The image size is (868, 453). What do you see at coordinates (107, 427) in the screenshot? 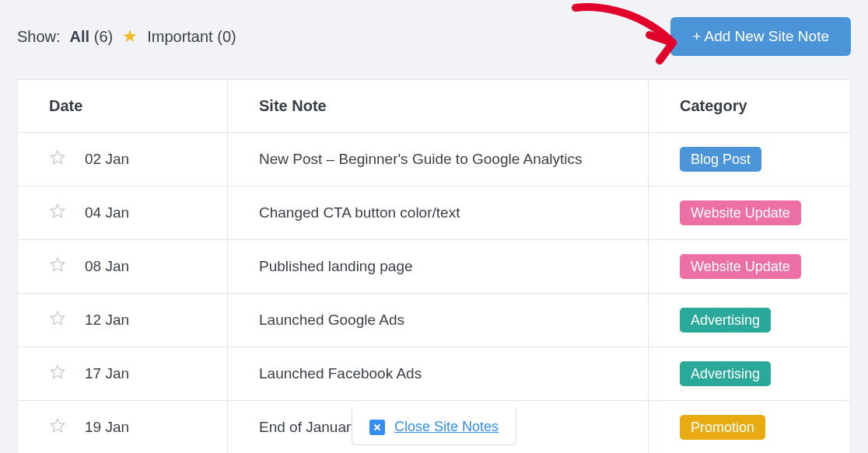
I see `row-date: 19 Jan` at bounding box center [107, 427].